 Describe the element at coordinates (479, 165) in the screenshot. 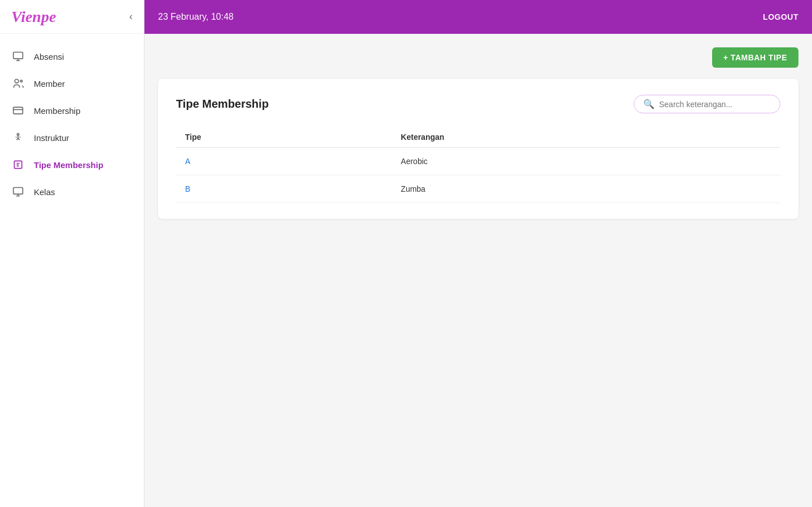

I see `membership-table: Tipe Keterangan A Aerobic B Zumba` at that location.